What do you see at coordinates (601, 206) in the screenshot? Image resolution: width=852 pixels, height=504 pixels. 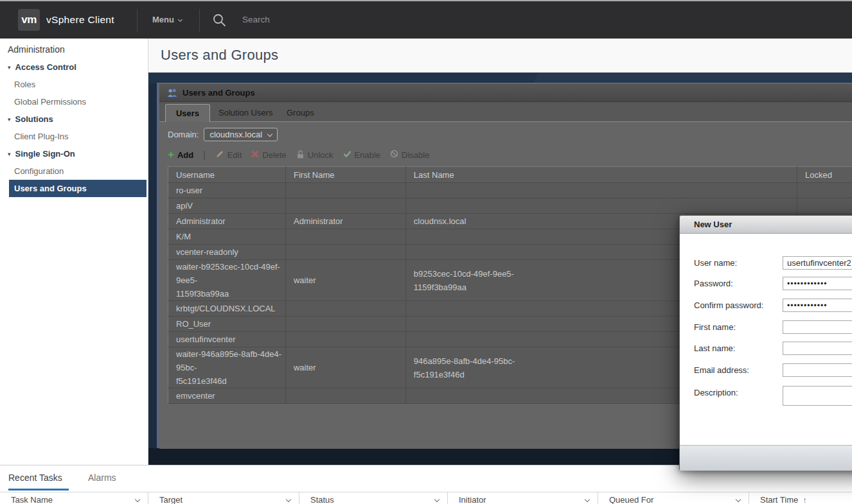 I see `last-name-cell` at bounding box center [601, 206].